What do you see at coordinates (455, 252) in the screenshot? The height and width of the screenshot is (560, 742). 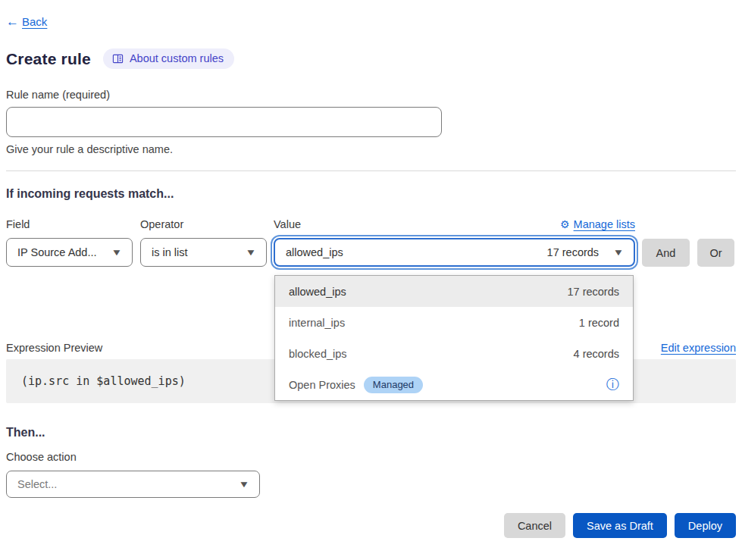 I see `value-select: allowed_ips 17 records ▼` at bounding box center [455, 252].